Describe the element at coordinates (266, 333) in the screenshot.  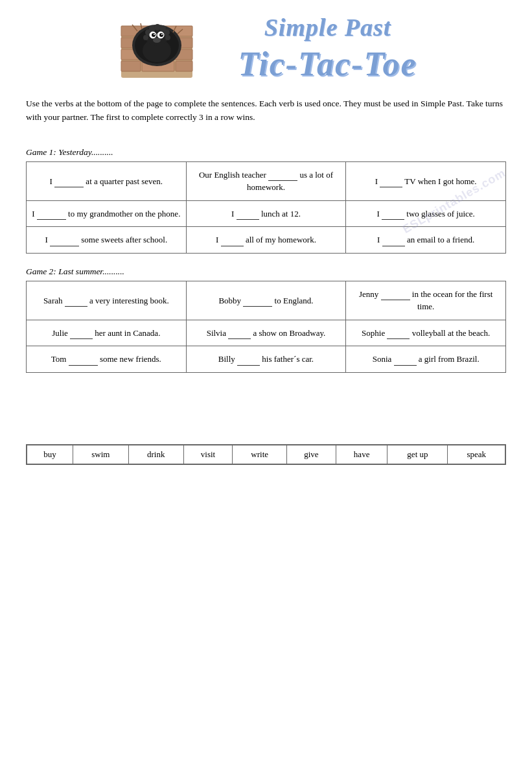
I see `game2-cell-5: Silvia a show on Broadway.` at that location.